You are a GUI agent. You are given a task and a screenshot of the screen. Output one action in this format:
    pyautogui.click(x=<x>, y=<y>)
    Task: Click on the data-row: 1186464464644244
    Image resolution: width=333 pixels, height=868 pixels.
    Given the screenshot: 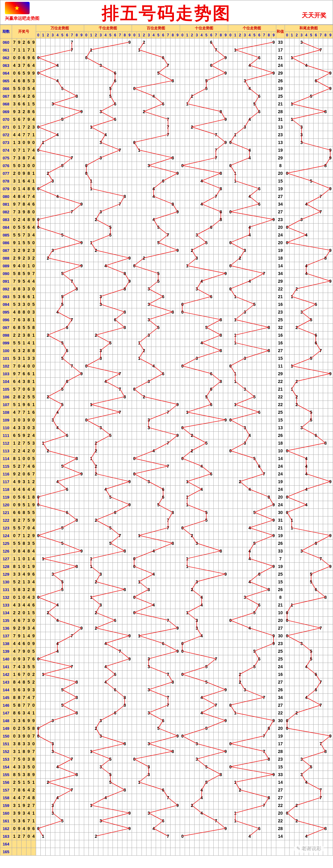 What is the action you would take?
    pyautogui.click(x=166, y=489)
    